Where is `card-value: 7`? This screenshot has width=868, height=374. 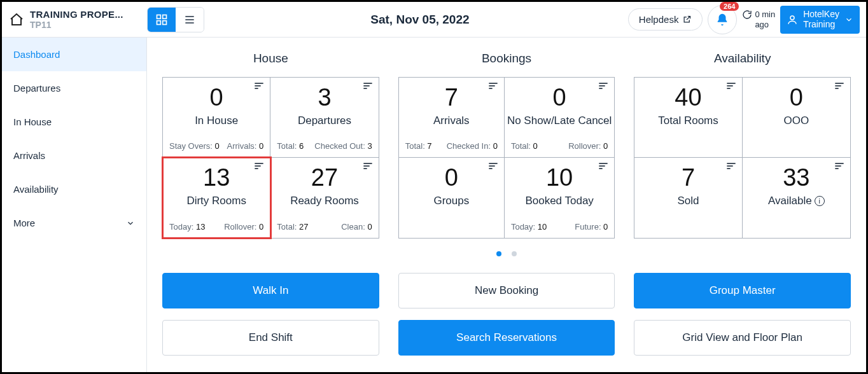 card-value: 7 is located at coordinates (689, 178).